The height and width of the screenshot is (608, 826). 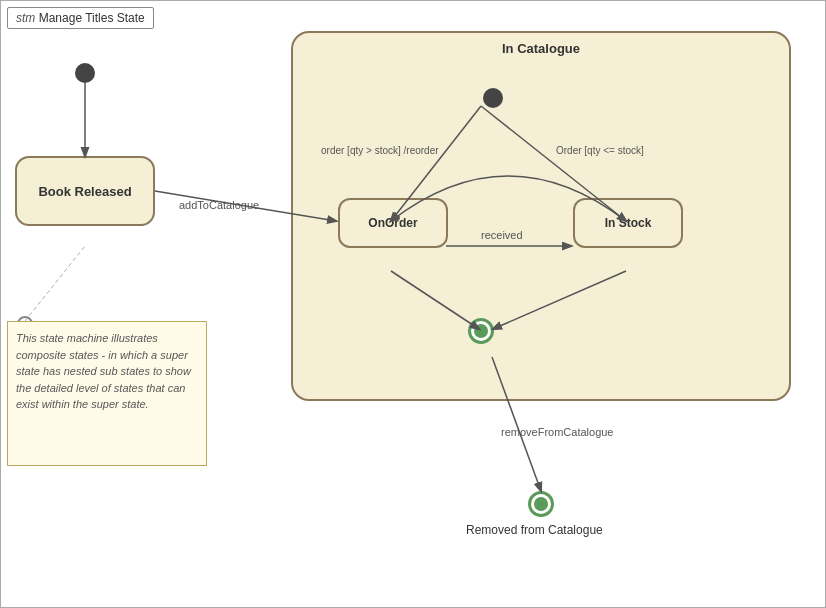 I want to click on super-end-state, so click(x=481, y=331).